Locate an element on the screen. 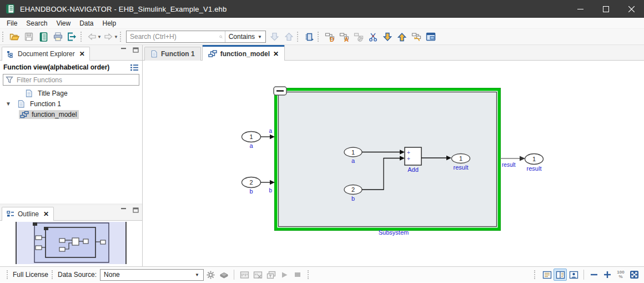 The image size is (644, 283). data-settings-button is located at coordinates (210, 275).